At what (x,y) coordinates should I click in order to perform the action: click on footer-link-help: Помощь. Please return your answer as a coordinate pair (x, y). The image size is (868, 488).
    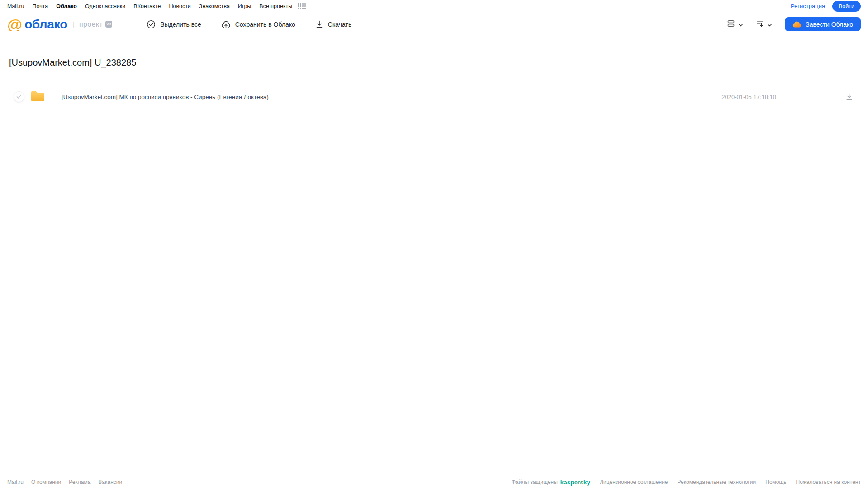
    Looking at the image, I should click on (776, 482).